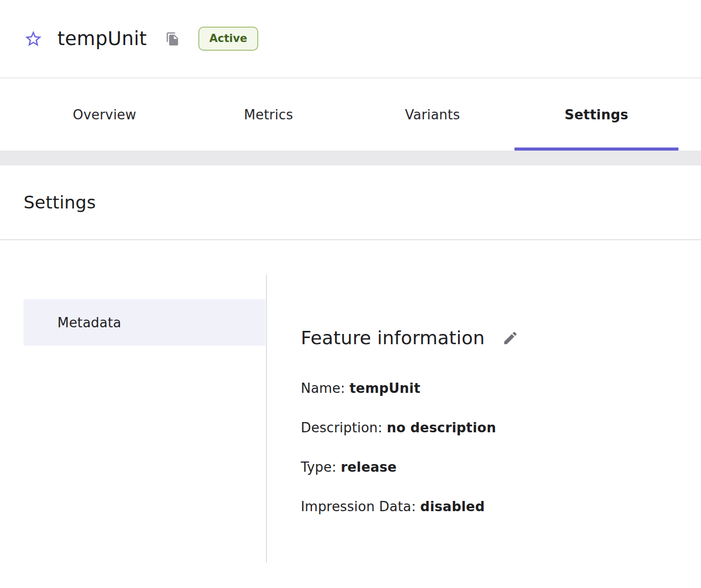  I want to click on vertical-divider, so click(266, 419).